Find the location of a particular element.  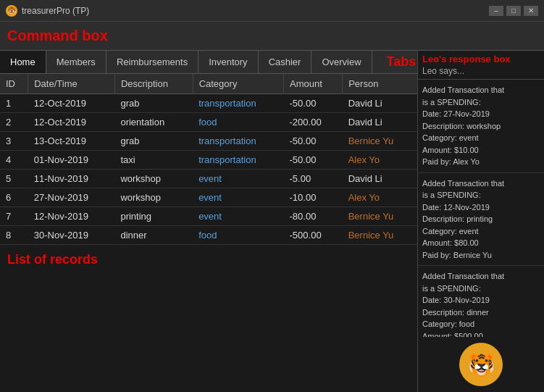

table-row: 8 30-Nov-2019 dinner food -500.00 Bernic… is located at coordinates (209, 235).